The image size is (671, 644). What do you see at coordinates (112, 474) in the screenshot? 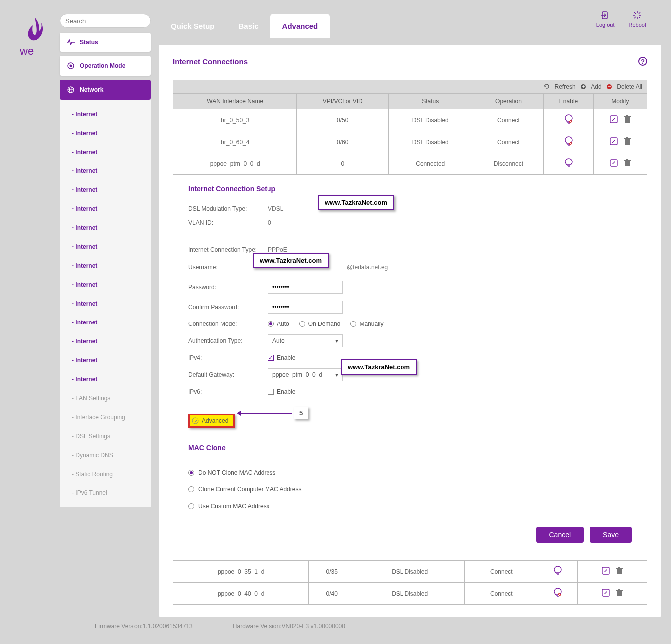
I see `subnav-static: - Static Routing` at bounding box center [112, 474].